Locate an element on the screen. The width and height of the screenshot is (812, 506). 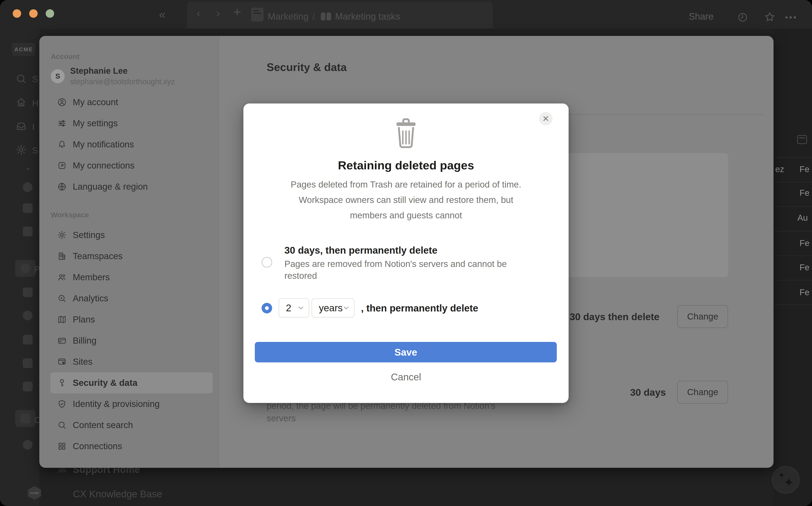
nav-item-my-connections: My connections is located at coordinates (131, 165).